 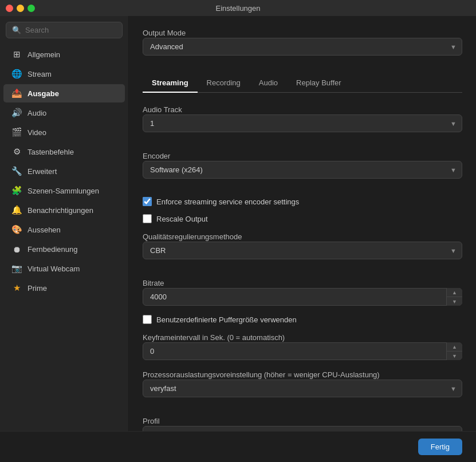 What do you see at coordinates (302, 388) in the screenshot?
I see `cpu-select: ultrafast superfast veryfast faster fast…` at bounding box center [302, 388].